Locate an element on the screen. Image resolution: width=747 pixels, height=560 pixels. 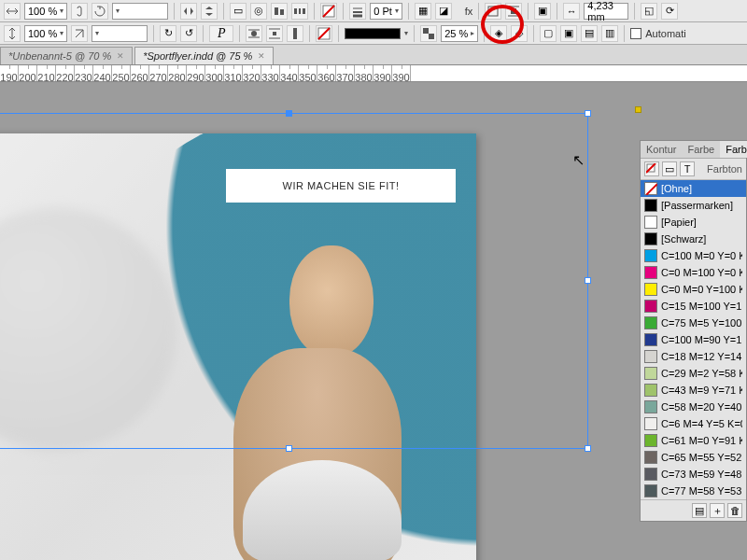
select-content-icon: ◎ is located at coordinates (259, 11).